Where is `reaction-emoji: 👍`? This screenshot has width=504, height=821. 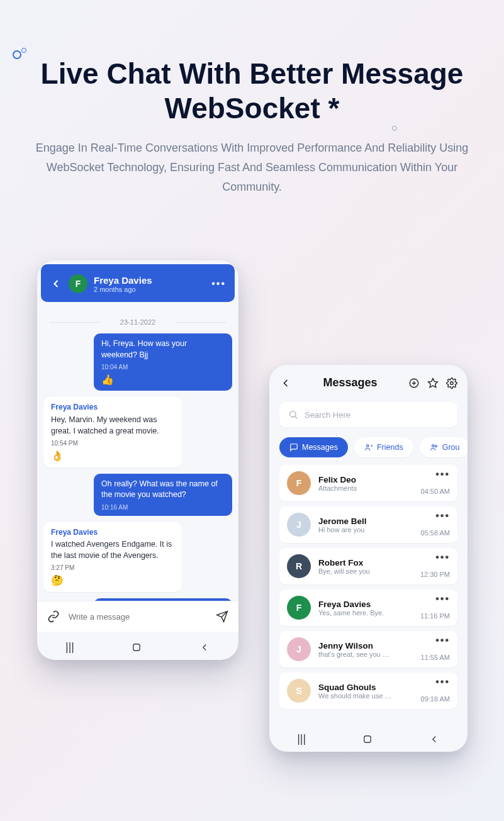 reaction-emoji: 👍 is located at coordinates (163, 380).